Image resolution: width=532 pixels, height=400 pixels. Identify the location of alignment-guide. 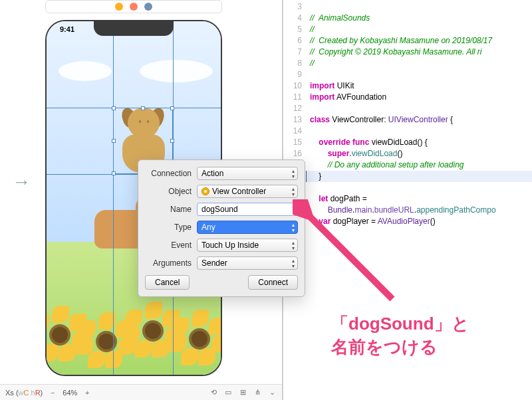
(113, 198).